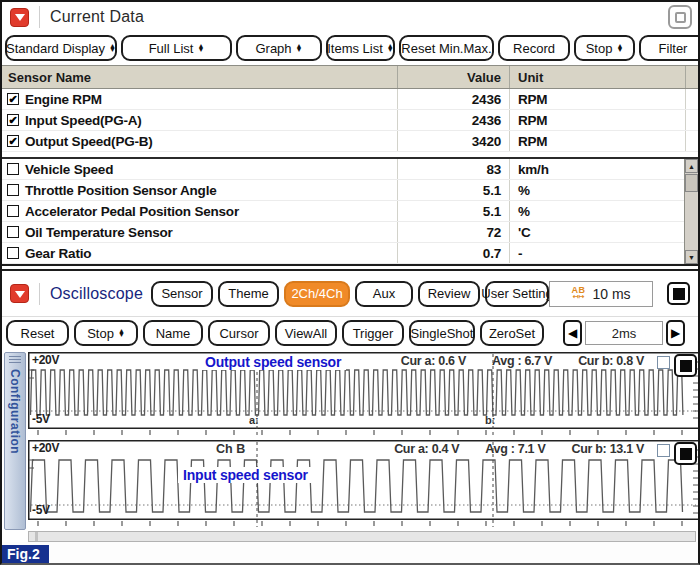  Describe the element at coordinates (364, 395) in the screenshot. I see `oscilloscope-trace-1: +20V-5VOutput speed sensorCur a: 0.6 VAv…` at that location.